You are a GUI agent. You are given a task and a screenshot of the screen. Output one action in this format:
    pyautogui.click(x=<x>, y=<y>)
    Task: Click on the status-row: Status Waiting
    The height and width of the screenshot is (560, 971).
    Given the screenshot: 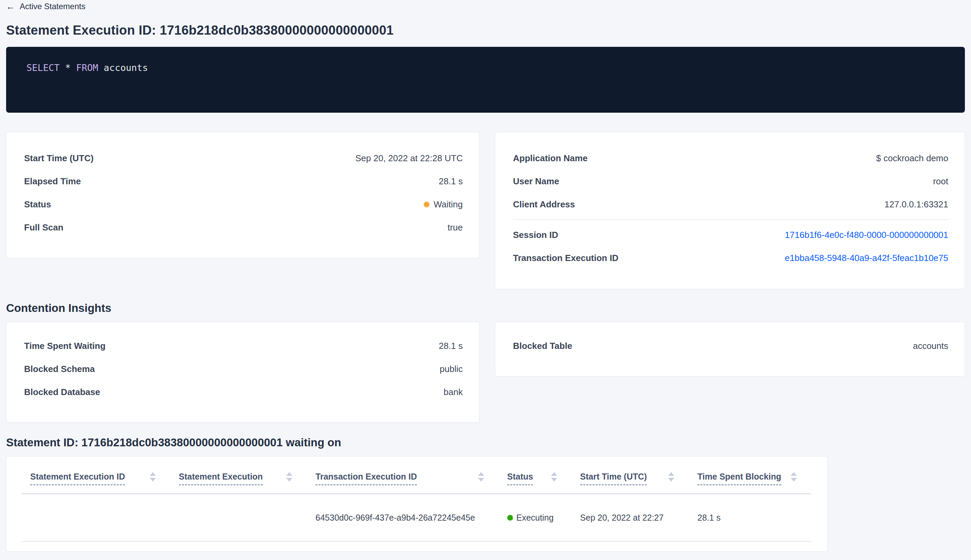 What is the action you would take?
    pyautogui.click(x=244, y=204)
    